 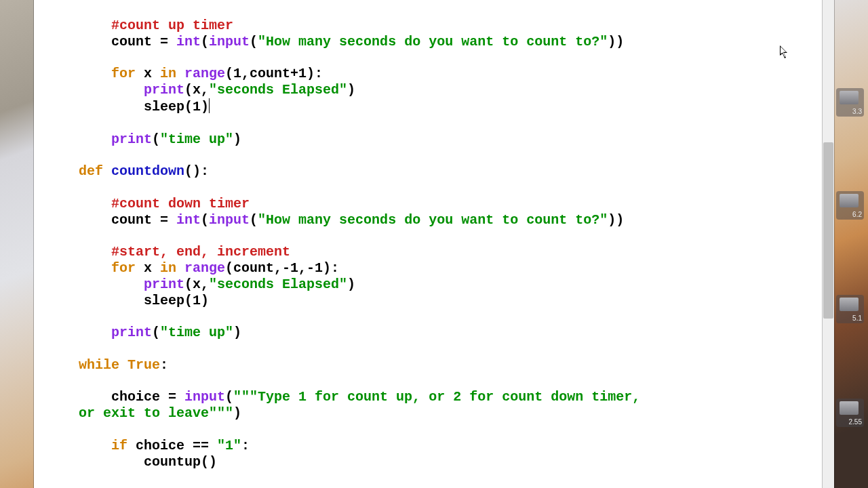 What do you see at coordinates (282, 268) in the screenshot?
I see `code-token: (count,-1,-1):` at bounding box center [282, 268].